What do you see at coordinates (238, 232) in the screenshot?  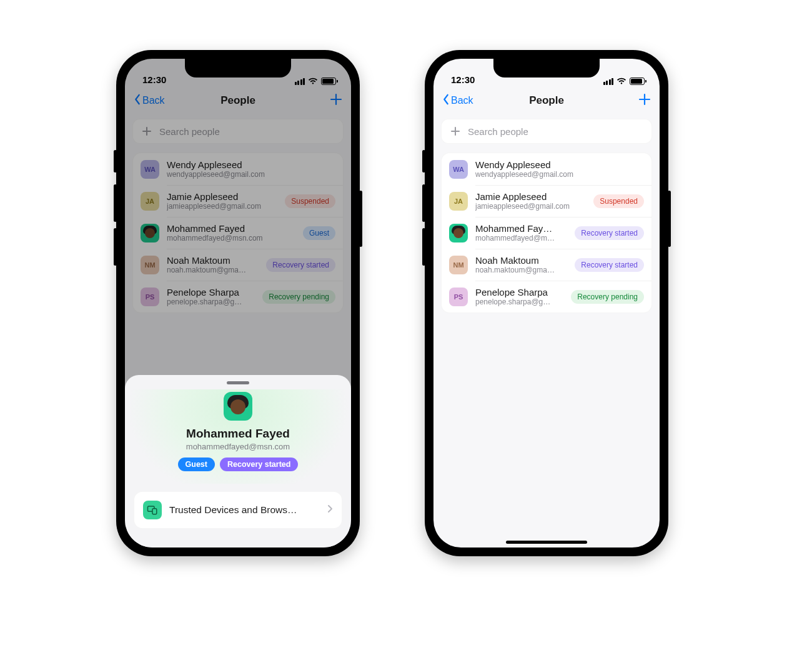 I see `person-row: Mohammed Fayedmohammedfayed@msn.comGuest` at bounding box center [238, 232].